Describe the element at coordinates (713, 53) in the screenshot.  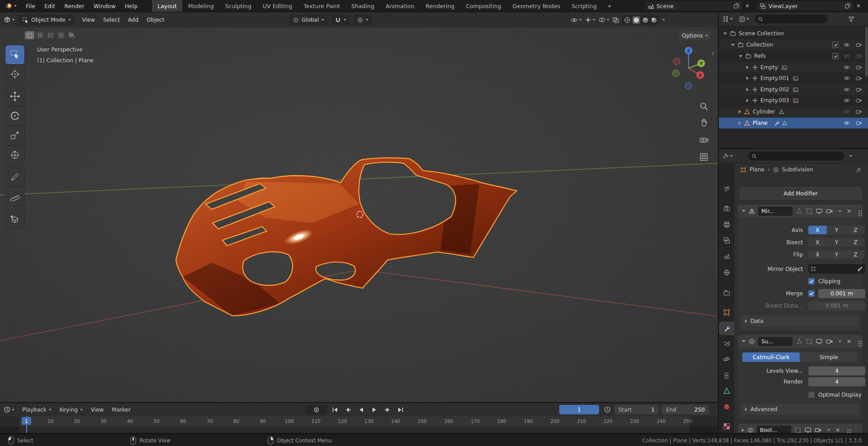
I see `sidebar-toggle-arrow: ‹` at that location.